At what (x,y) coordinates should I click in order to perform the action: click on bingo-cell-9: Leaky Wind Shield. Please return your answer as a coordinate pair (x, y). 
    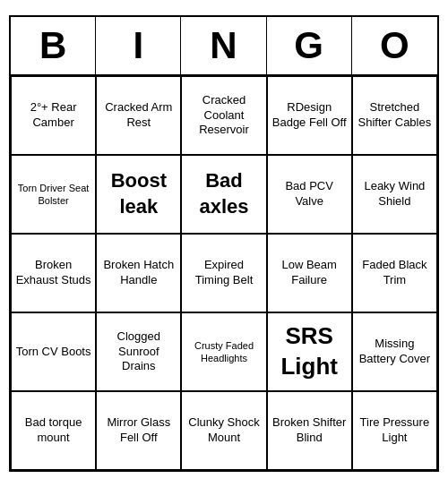
    Looking at the image, I should click on (394, 194).